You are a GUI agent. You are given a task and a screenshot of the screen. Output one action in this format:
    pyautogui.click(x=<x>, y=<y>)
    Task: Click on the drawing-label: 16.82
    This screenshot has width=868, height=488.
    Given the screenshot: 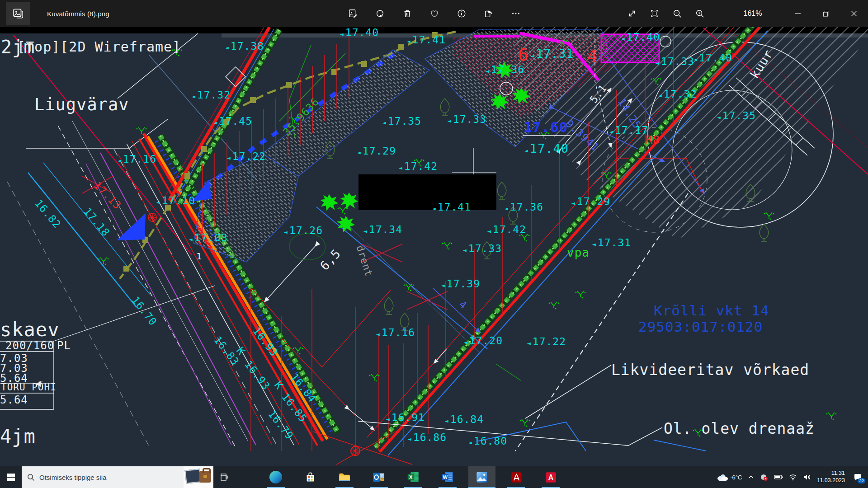 What is the action you would take?
    pyautogui.click(x=48, y=214)
    